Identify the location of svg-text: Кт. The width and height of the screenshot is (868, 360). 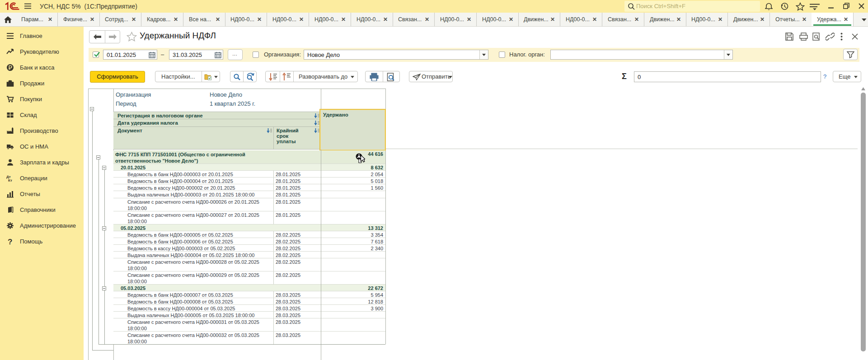
(10, 180).